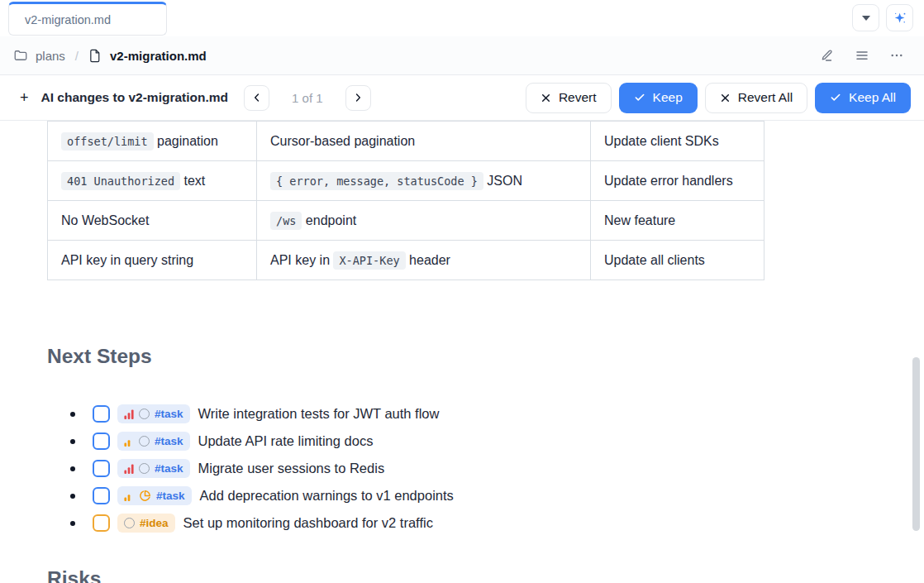  What do you see at coordinates (359, 98) in the screenshot?
I see `next-change-button` at bounding box center [359, 98].